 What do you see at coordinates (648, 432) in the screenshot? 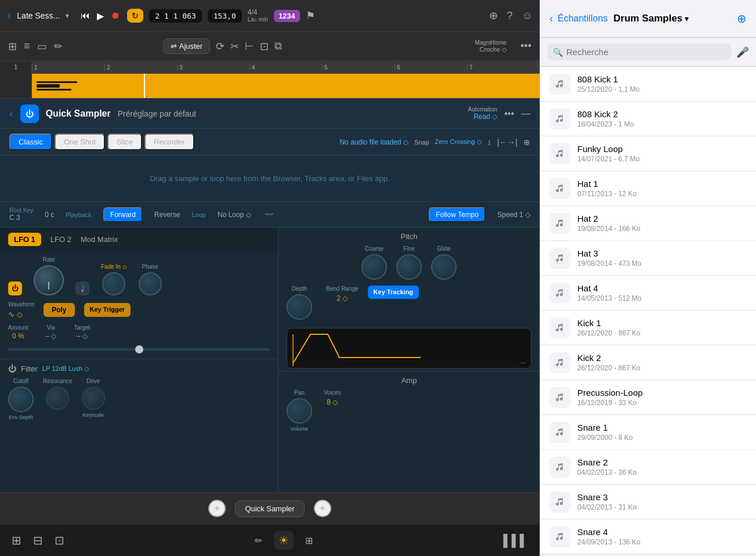
I see `sample-item: Snare 1 29/09/2000 - 8 Ko` at bounding box center [648, 432].